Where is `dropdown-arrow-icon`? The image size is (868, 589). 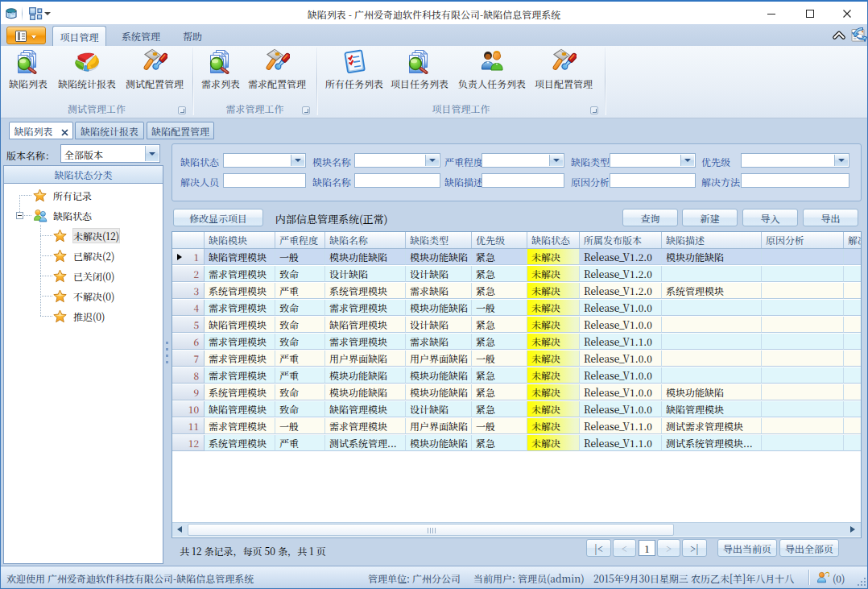 dropdown-arrow-icon is located at coordinates (298, 160).